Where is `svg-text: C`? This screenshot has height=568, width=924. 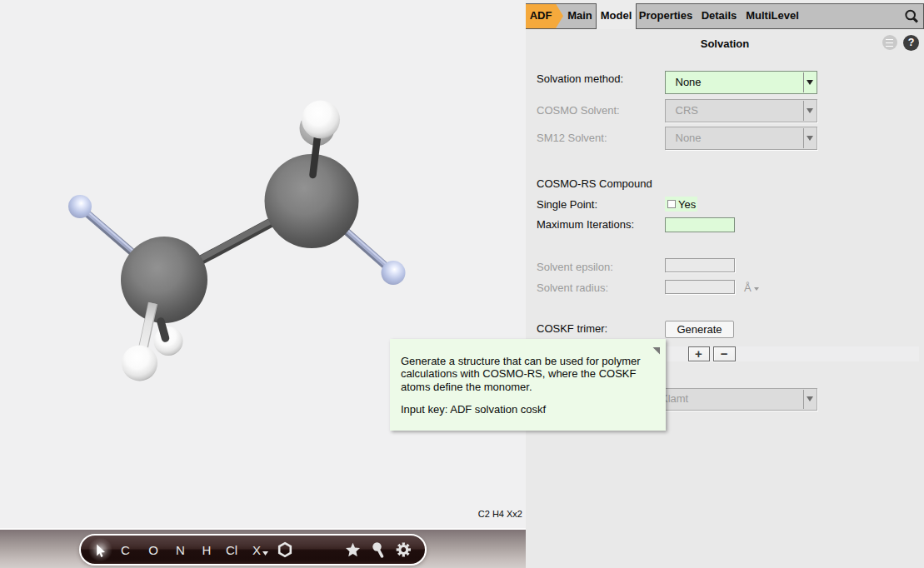 svg-text: C is located at coordinates (125, 550).